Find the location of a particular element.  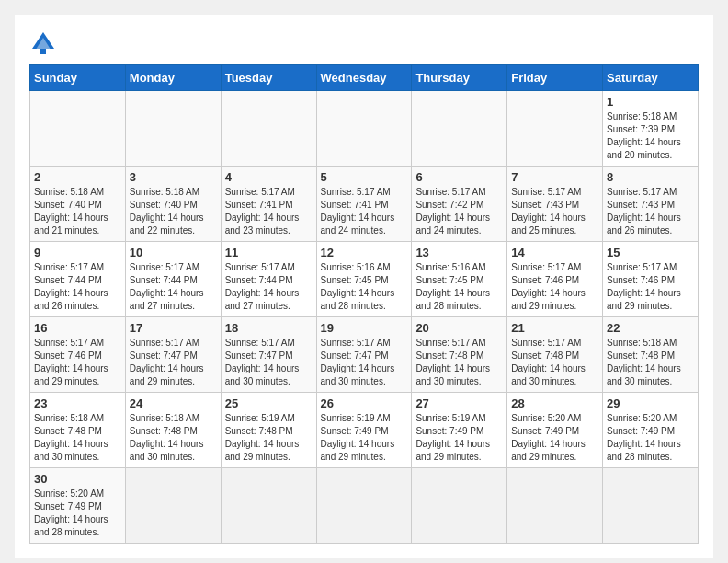

calendar-week-row: 9Sunrise: 5:17 AM Sunset: 7:44 PM Daylig… is located at coordinates (364, 280).